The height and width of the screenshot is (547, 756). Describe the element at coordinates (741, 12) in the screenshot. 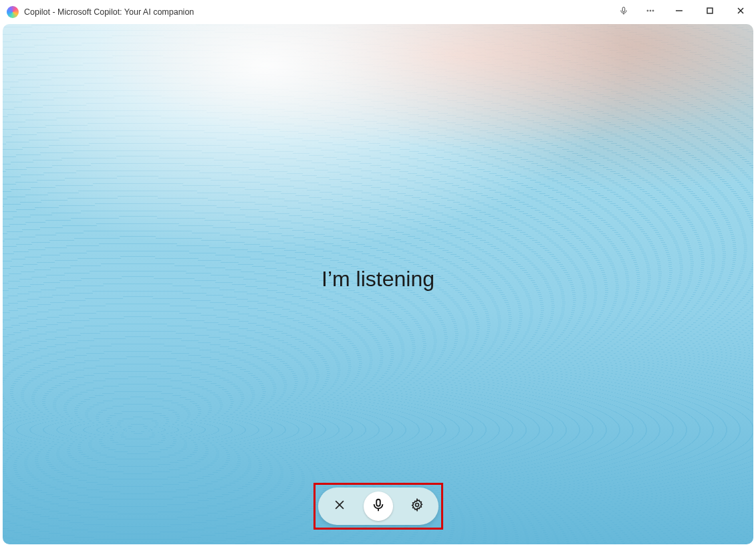

I see `close-icon` at that location.